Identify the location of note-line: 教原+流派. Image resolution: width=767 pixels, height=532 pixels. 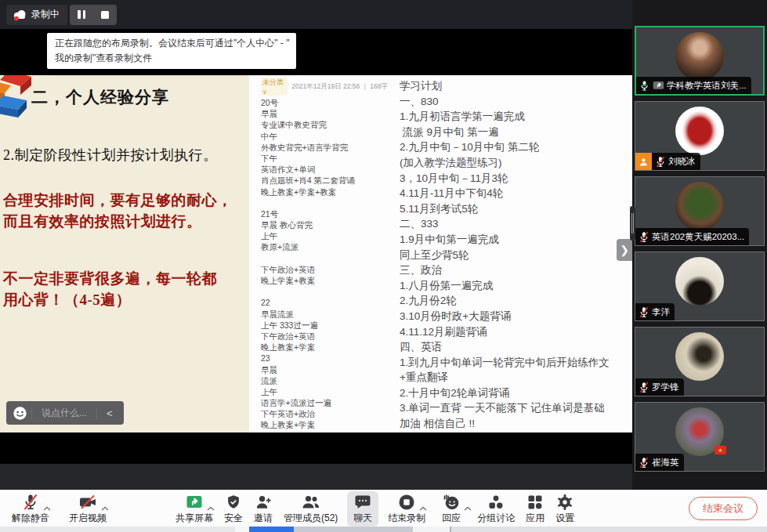
(324, 247).